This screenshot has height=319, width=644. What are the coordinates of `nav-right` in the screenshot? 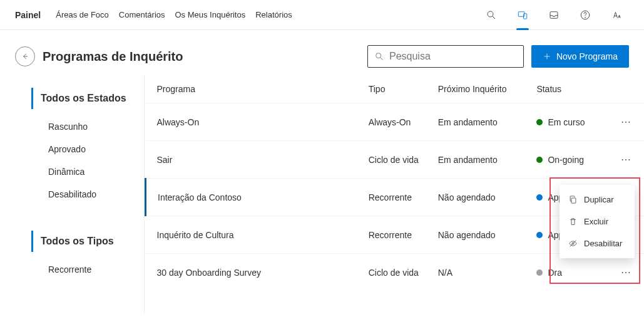 It's located at (554, 15).